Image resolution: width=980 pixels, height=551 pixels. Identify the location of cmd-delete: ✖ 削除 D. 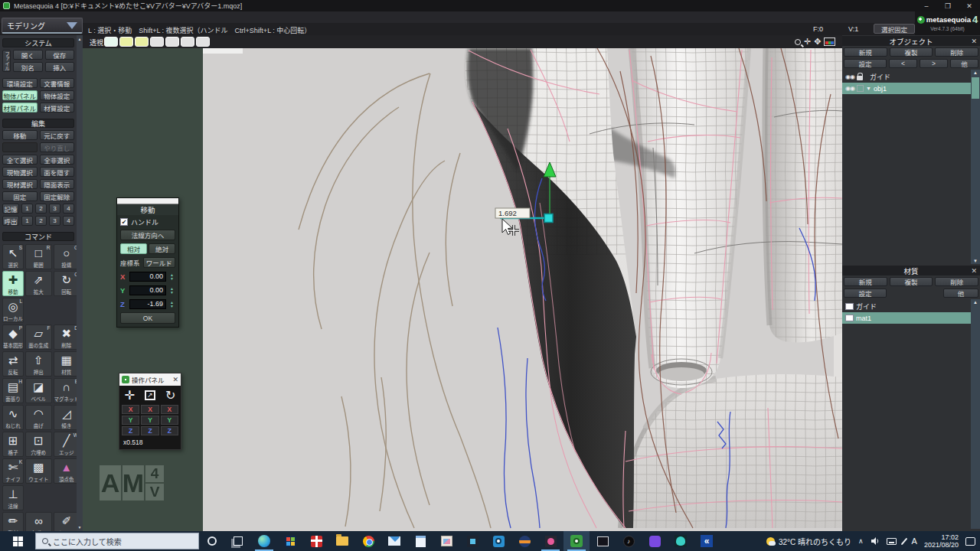
(67, 337).